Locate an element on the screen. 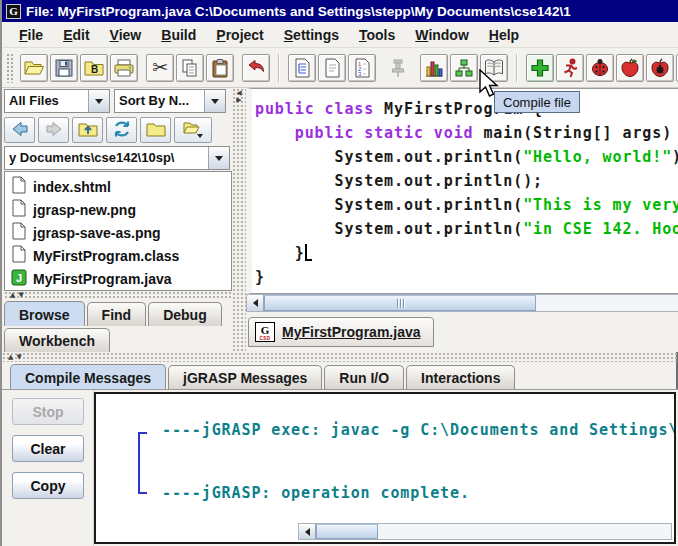 The image size is (678, 546). editor-file-tab: GCSD MyFirstProgram.java is located at coordinates (341, 332).